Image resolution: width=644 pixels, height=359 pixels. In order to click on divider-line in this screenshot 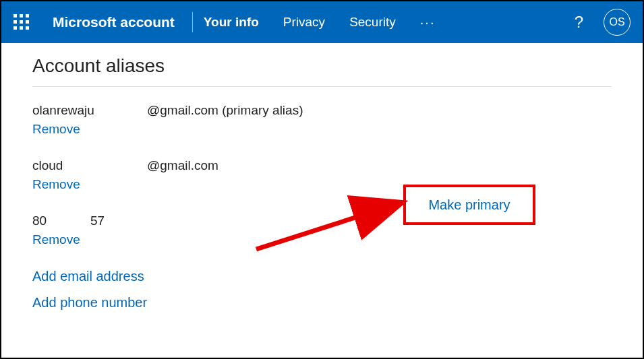, I will do `click(322, 86)`.